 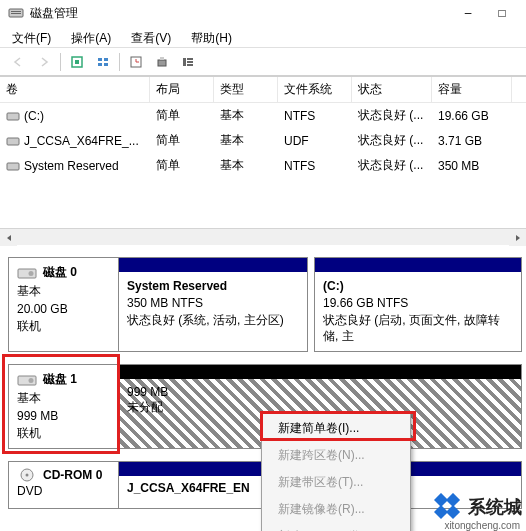 What do you see at coordinates (336, 527) in the screenshot?
I see `context-menu-item: 新建 RAID-5 卷(W)...` at bounding box center [336, 527].